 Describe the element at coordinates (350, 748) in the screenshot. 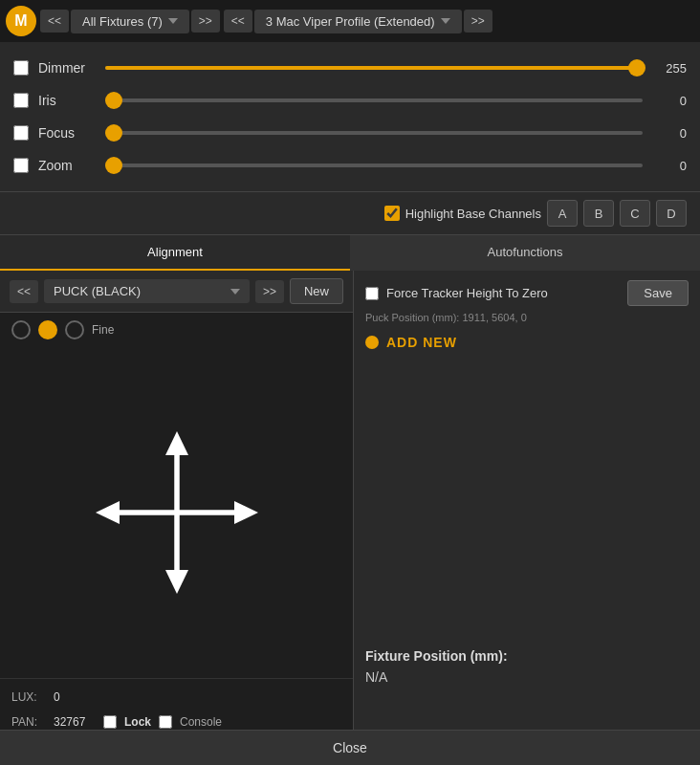

I see `close-bar: Close` at that location.